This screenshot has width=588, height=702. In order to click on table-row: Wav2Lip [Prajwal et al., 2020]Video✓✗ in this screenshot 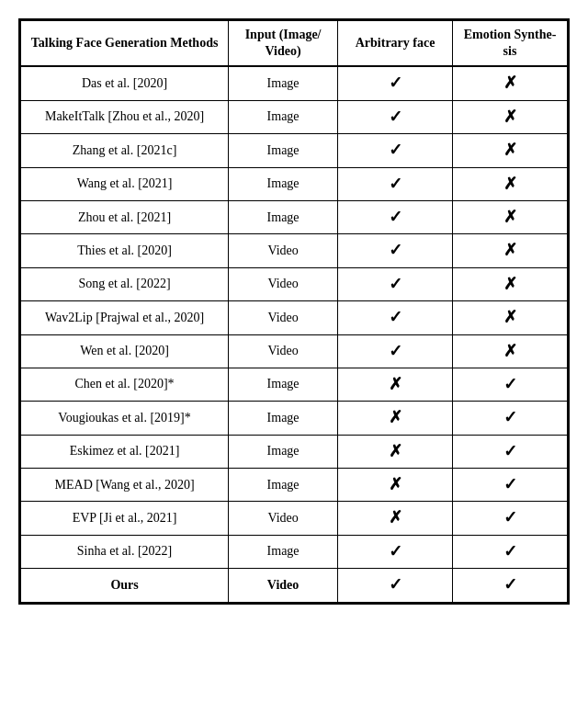, I will do `click(294, 318)`.